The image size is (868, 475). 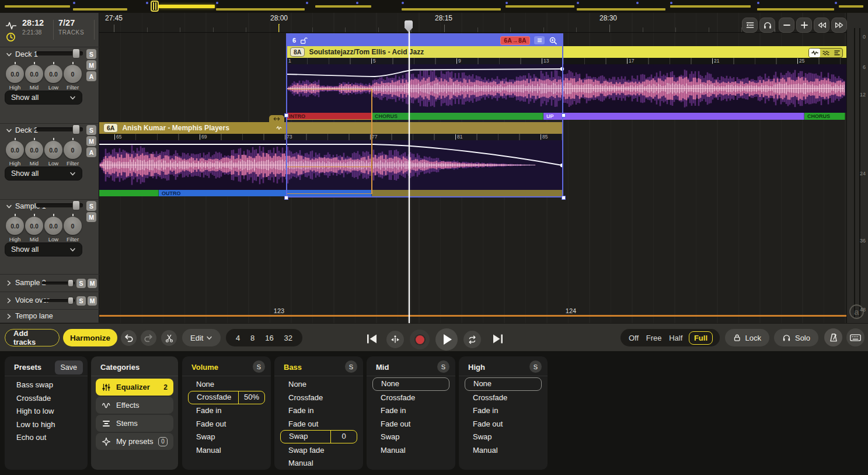 What do you see at coordinates (148, 338) in the screenshot?
I see `redo-button` at bounding box center [148, 338].